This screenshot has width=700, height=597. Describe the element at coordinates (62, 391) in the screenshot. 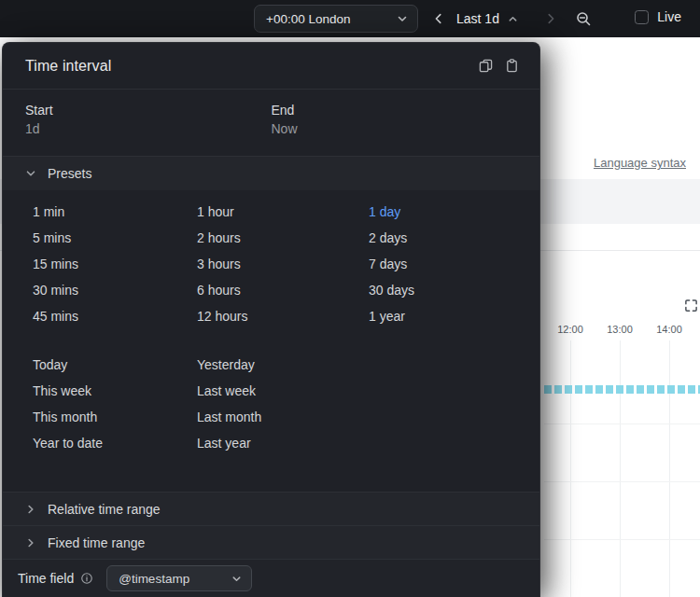

I see `preset-item: This week` at that location.